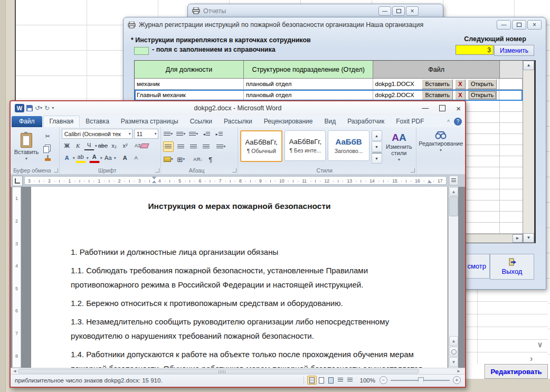  Describe the element at coordinates (221, 147) in the screenshot. I see `line-spacing-button: ▾` at that location.